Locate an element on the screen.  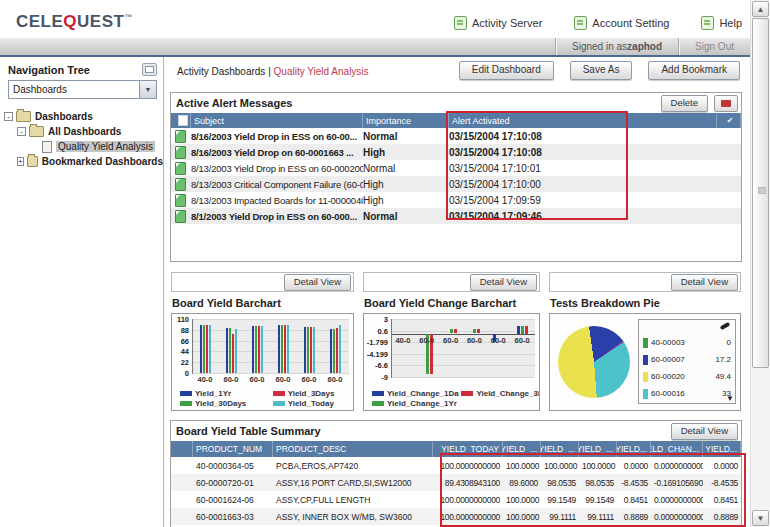
legend-item: Yield_Change_3Days is located at coordinates (500, 394).